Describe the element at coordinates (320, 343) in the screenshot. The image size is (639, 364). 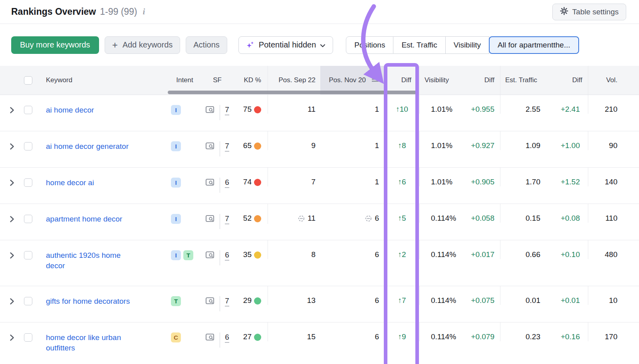
I see `table-row: home decor like urban outfitters C 6 27` at that location.